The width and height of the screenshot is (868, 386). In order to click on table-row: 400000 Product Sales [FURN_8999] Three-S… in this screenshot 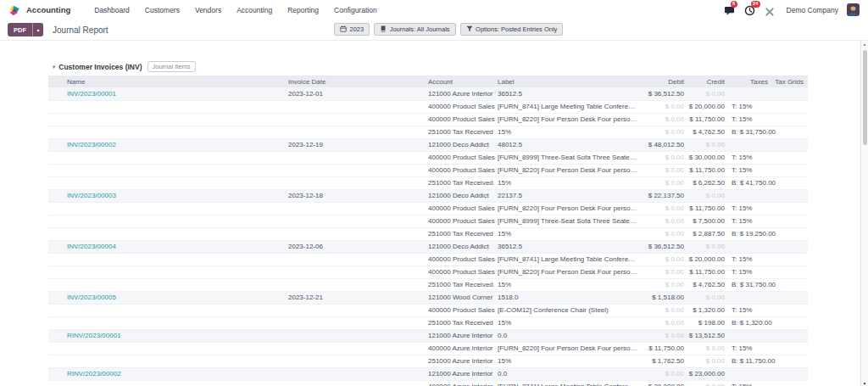, I will do `click(428, 221)`.